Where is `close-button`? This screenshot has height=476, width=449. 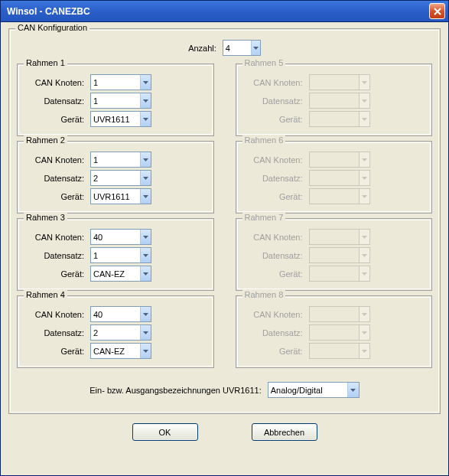 close-button is located at coordinates (438, 11).